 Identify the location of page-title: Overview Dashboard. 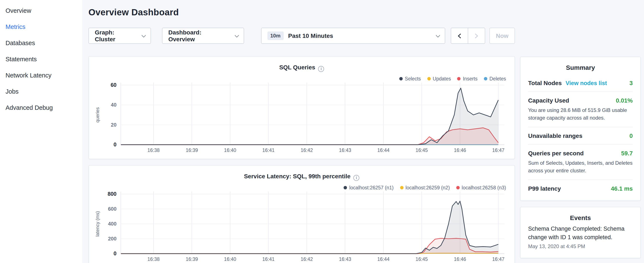
(302, 13).